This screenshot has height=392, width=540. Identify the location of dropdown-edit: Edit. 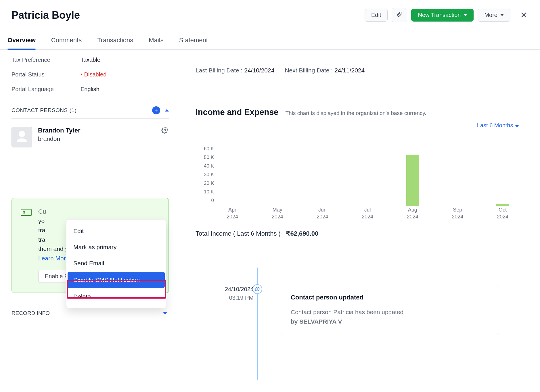
(116, 231).